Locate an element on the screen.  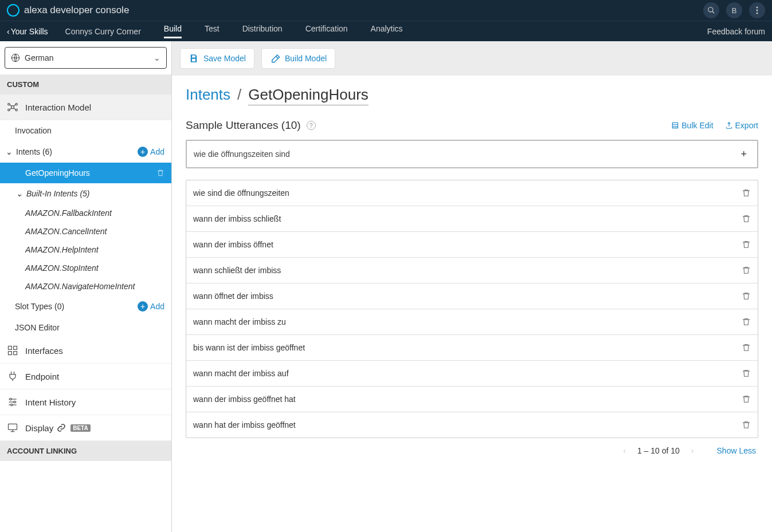
sub-nav: ‹ Your Skills Connys Curry Corner Build … is located at coordinates (386, 31).